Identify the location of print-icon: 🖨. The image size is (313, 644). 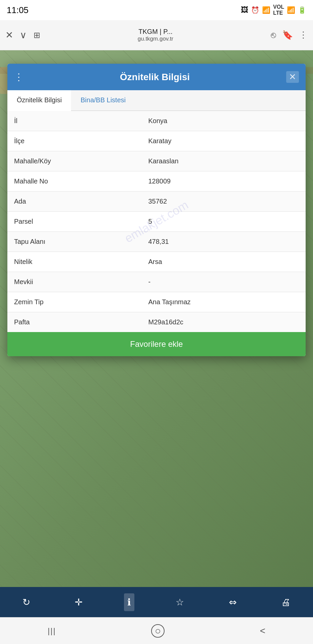
(286, 602).